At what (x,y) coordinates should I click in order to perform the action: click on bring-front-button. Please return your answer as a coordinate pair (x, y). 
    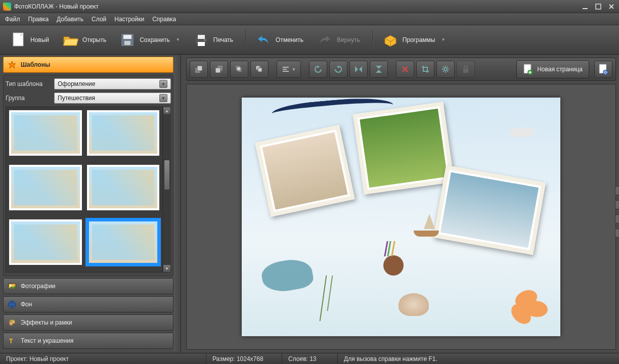
    Looking at the image, I should click on (199, 69).